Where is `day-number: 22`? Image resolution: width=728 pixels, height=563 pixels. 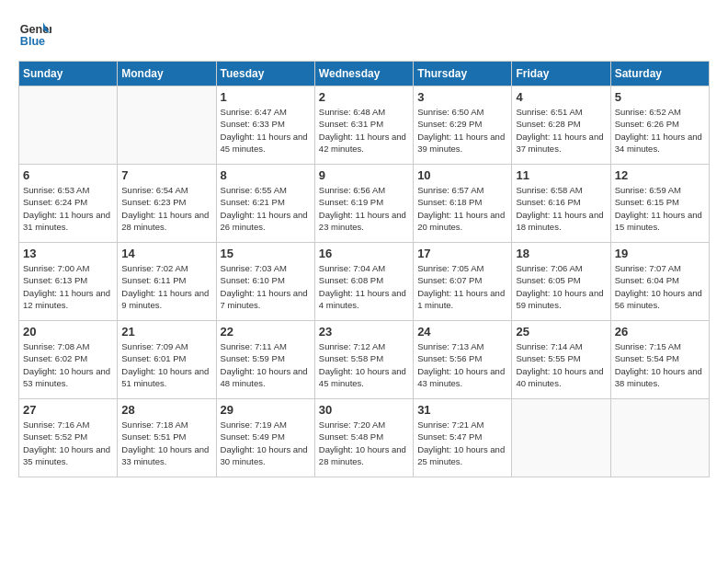
day-number: 22 is located at coordinates (266, 331).